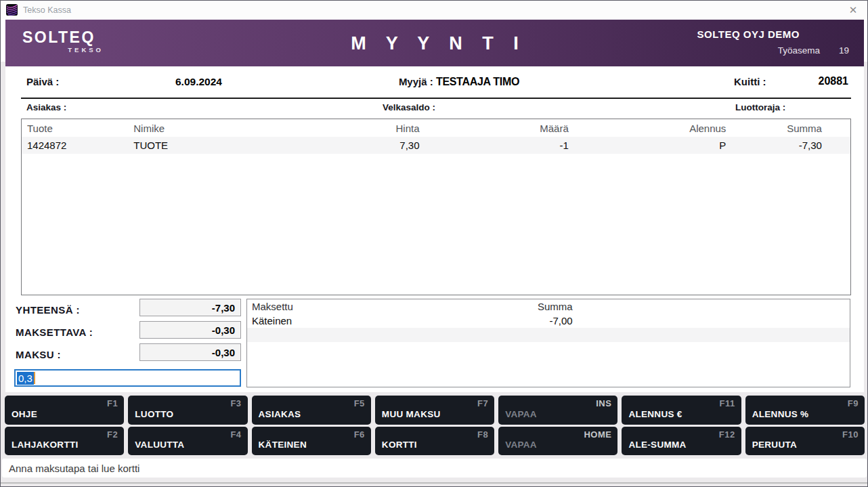 The height and width of the screenshot is (487, 868). I want to click on cell-nimike: TUOTE, so click(200, 145).